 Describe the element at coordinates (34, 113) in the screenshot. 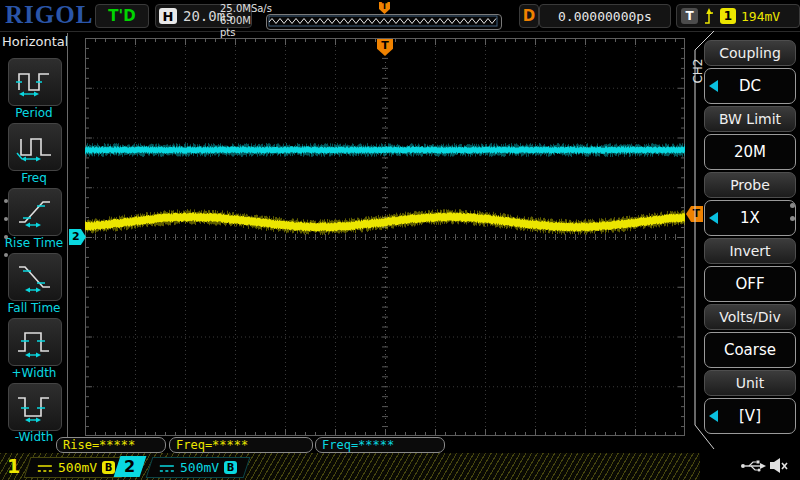

I see `period-label: Period` at that location.